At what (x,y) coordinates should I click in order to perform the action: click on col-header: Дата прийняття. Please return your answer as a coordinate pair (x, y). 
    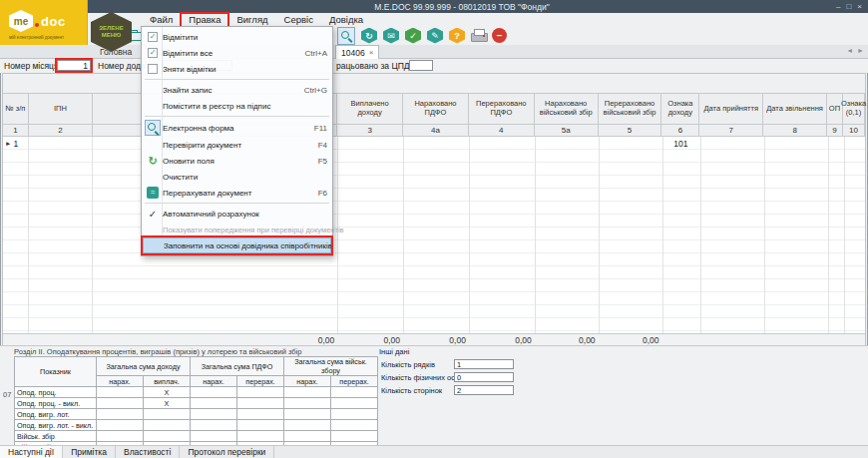
    Looking at the image, I should click on (731, 110).